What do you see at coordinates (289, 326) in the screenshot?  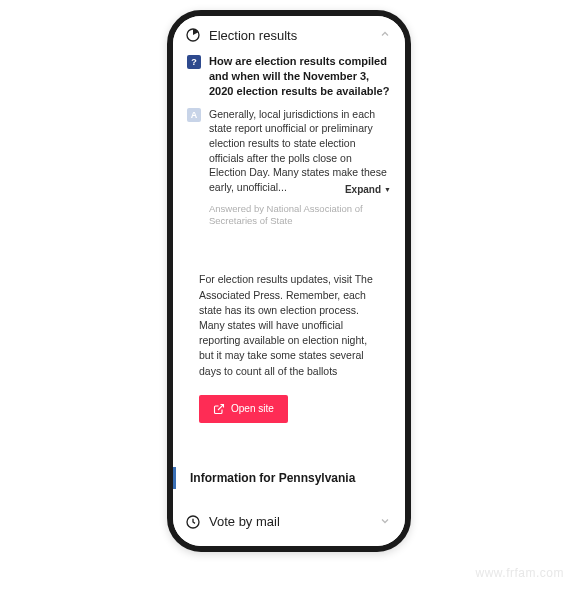 I see `info-body: For election results updates, visit The …` at bounding box center [289, 326].